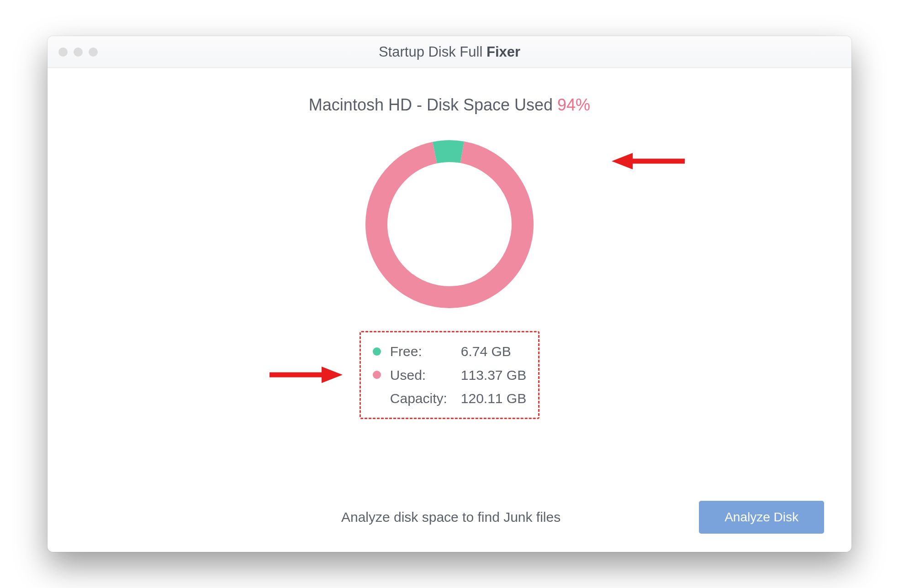 Image resolution: width=899 pixels, height=588 pixels. Describe the element at coordinates (430, 52) in the screenshot. I see `title-light: Startup Disk Full` at that location.